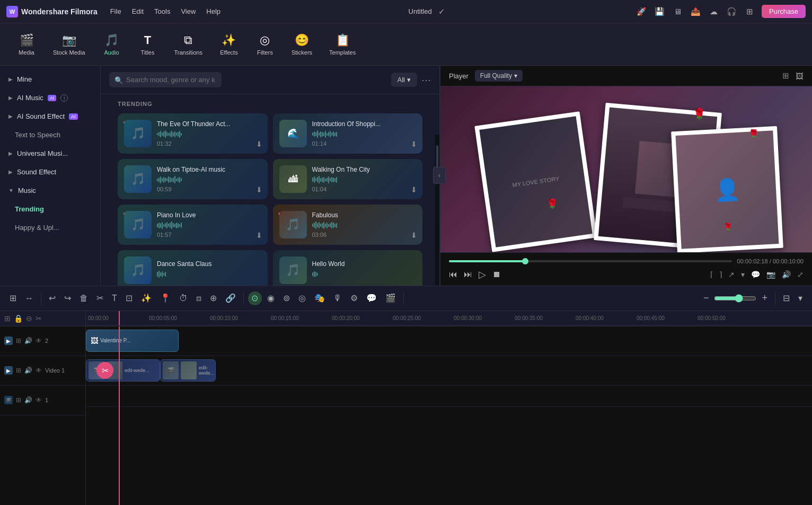  Describe the element at coordinates (19, 370) in the screenshot. I see `track-1-add-icon: ⊞` at that location.